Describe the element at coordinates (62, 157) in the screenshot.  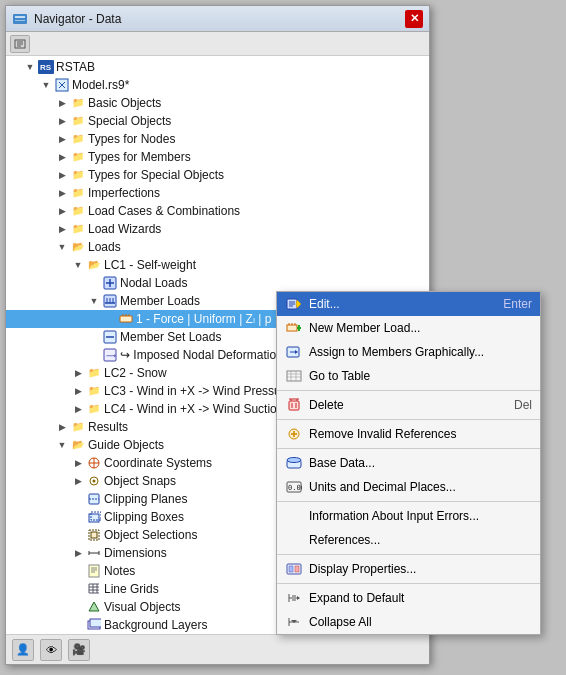
I see `expand-types-members: ▶` at that location.